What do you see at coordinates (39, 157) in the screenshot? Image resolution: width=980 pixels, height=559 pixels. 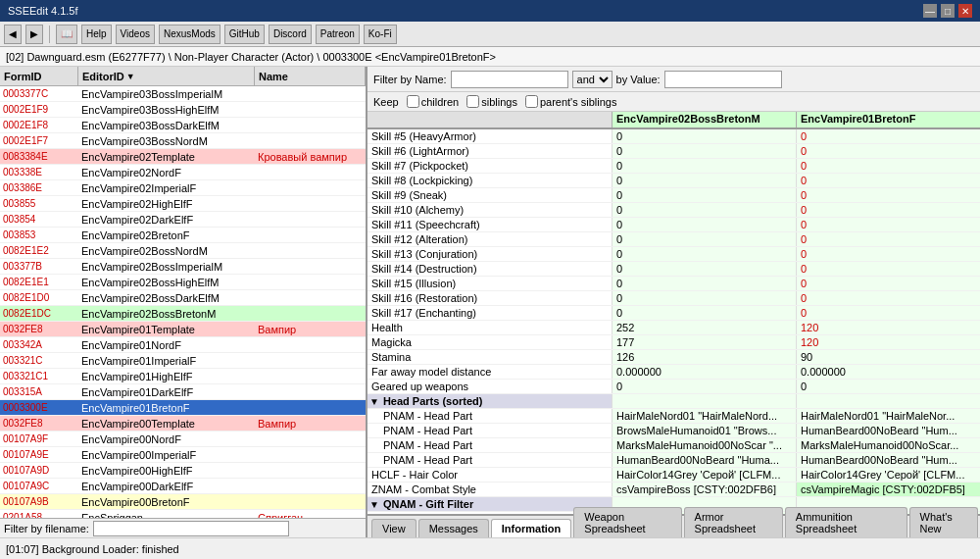 I see `cell-formid: 0083384E` at bounding box center [39, 157].